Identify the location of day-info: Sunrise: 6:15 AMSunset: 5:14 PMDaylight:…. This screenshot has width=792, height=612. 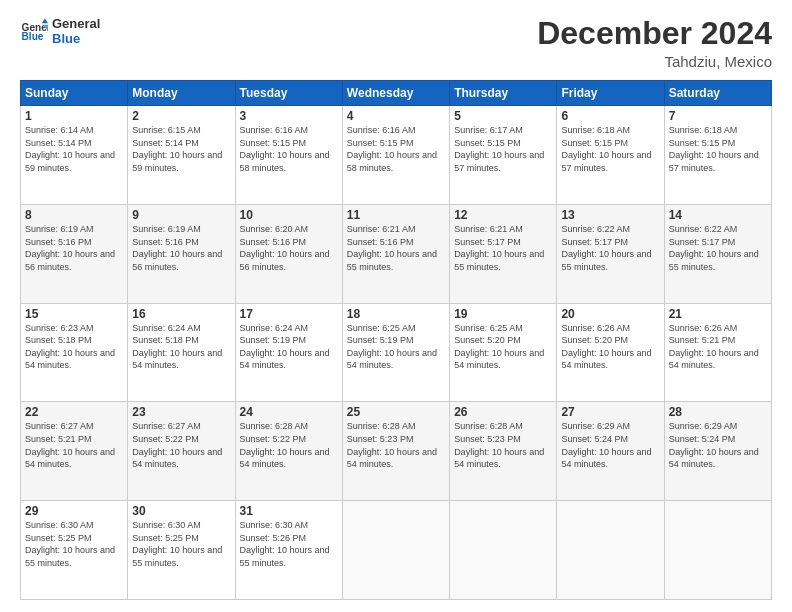
(181, 149).